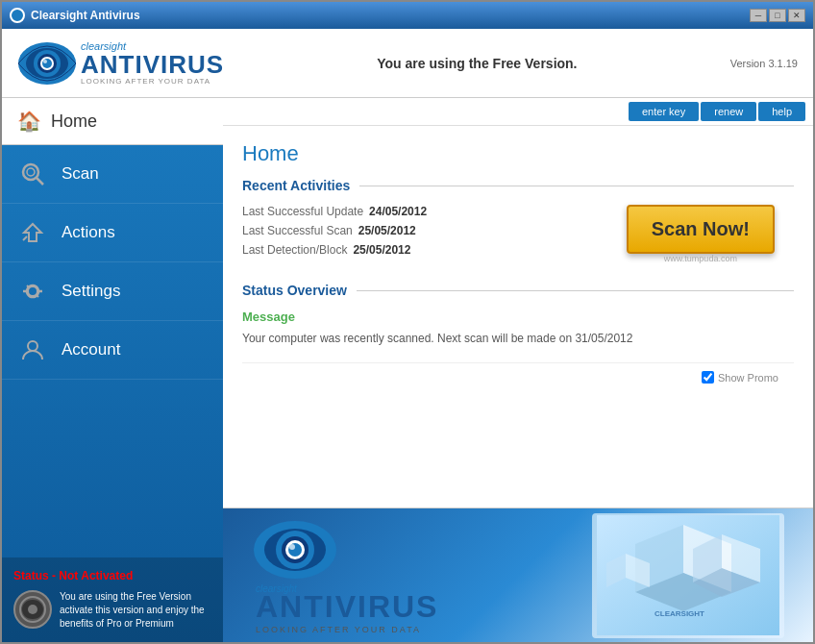 This screenshot has height=644, width=815. I want to click on minimize-button: ─, so click(758, 15).